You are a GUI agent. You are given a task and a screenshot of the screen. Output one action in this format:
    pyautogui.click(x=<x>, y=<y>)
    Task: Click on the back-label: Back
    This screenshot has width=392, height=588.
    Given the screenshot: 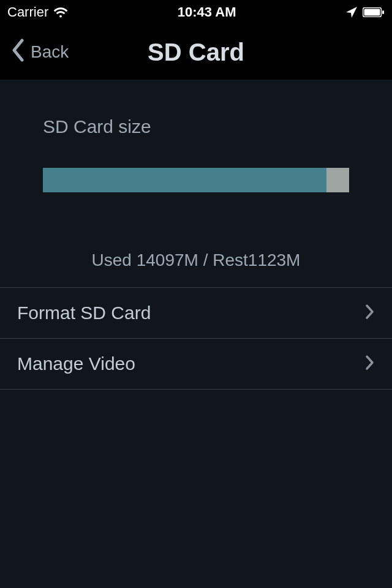 What is the action you would take?
    pyautogui.click(x=50, y=52)
    